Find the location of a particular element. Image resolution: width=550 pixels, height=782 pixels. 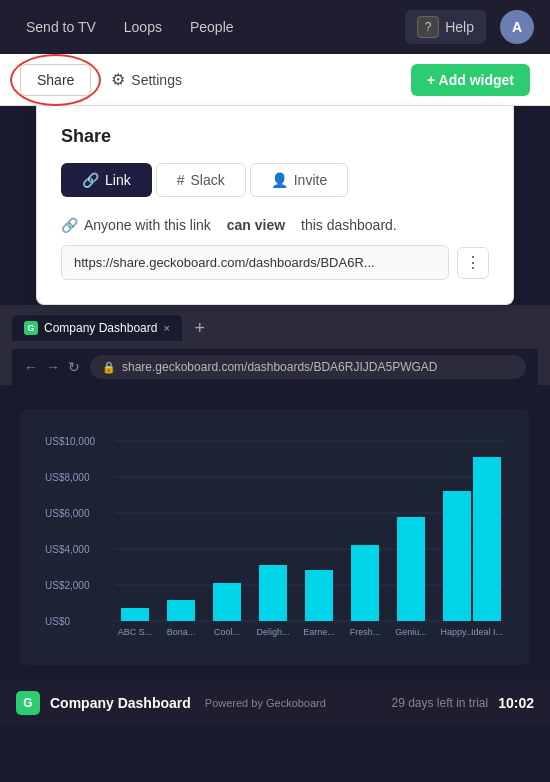

share-tab-link-label: Link is located at coordinates (118, 180).